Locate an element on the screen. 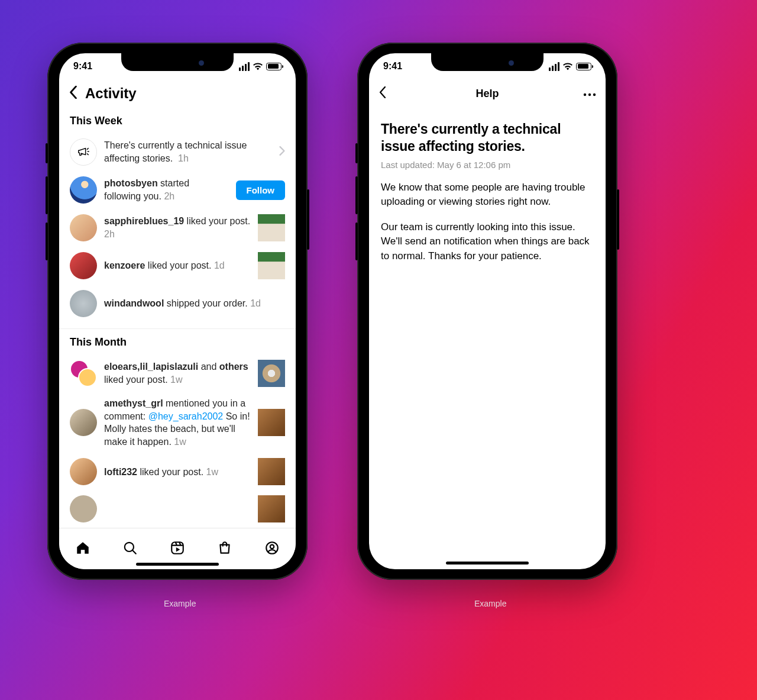 The height and width of the screenshot is (700, 757). tab-shop is located at coordinates (225, 549).